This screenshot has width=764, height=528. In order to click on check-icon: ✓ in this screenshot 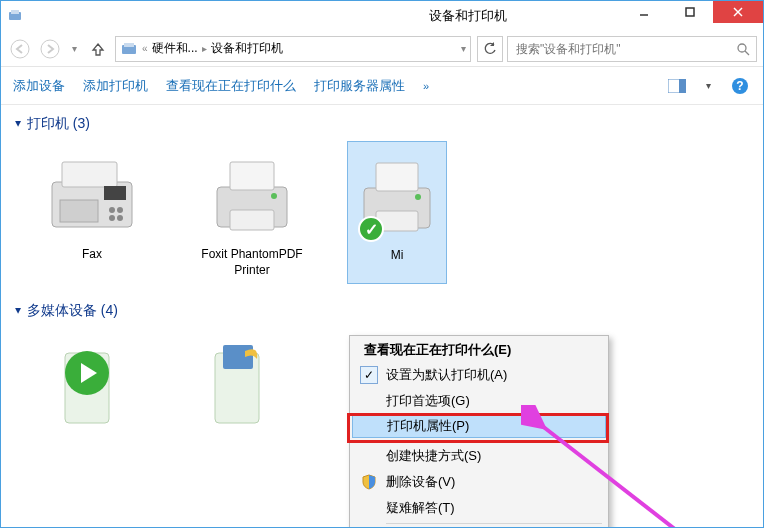, I will do `click(369, 375)`.